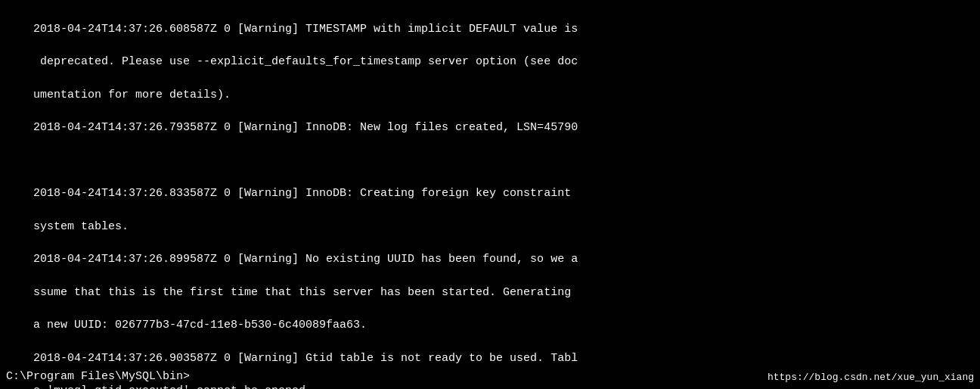 The width and height of the screenshot is (980, 389). I want to click on log-line-4: 2018-04-24T14:37:26.793587Z 0 [Warning] …, so click(305, 127).